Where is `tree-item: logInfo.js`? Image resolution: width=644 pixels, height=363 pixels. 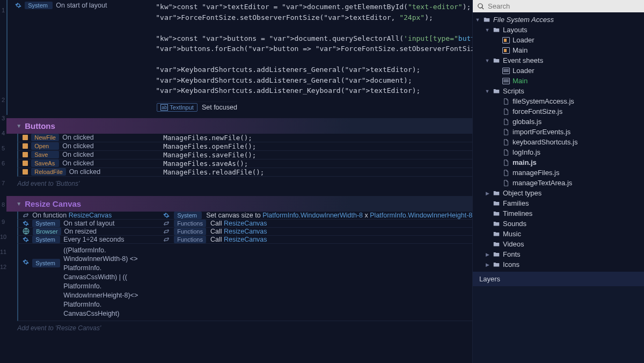 tree-item: logInfo.js is located at coordinates (558, 153).